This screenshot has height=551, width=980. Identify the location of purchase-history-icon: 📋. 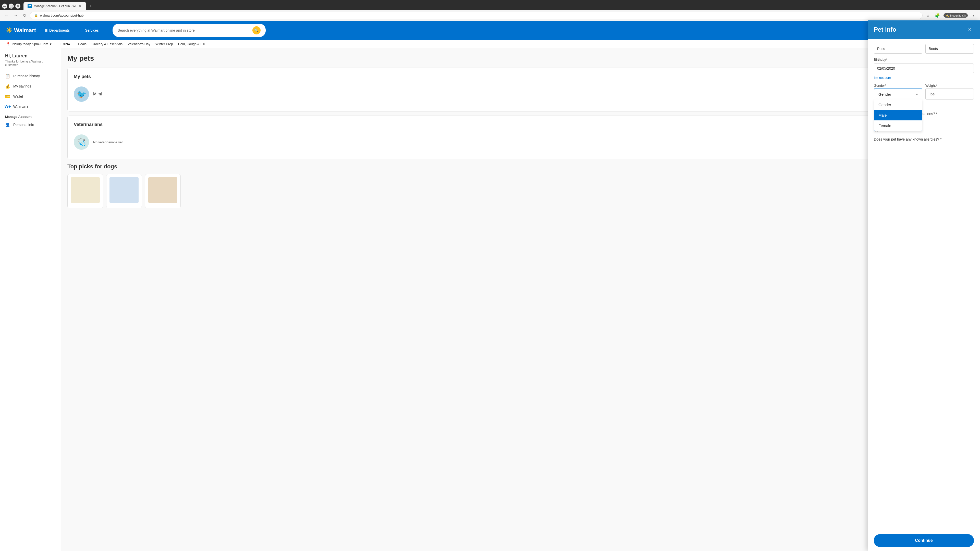
(8, 76).